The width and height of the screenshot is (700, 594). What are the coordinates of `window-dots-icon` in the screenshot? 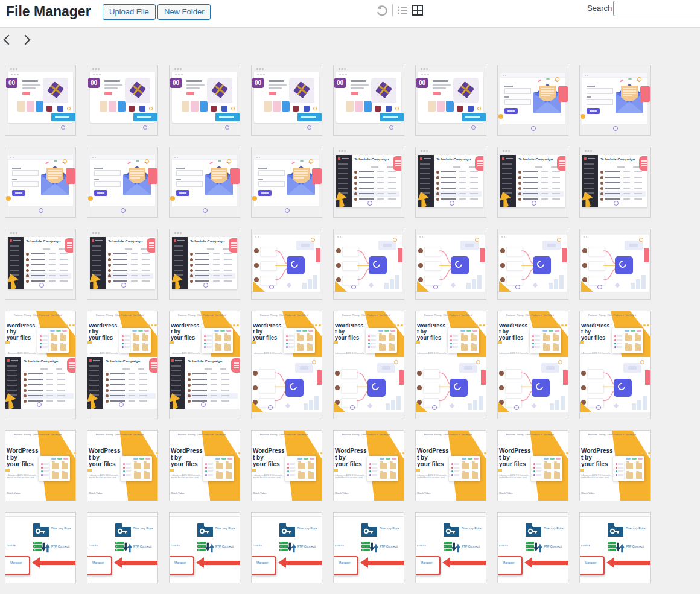 It's located at (93, 233).